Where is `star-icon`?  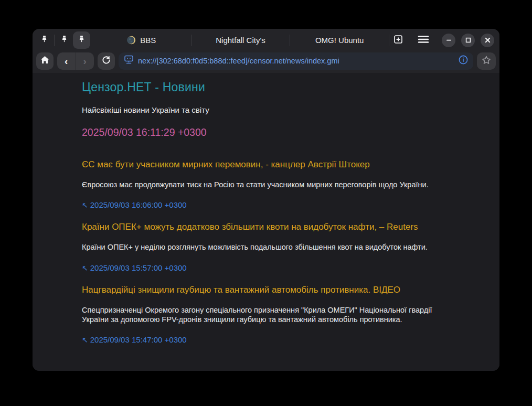
star-icon is located at coordinates (486, 61).